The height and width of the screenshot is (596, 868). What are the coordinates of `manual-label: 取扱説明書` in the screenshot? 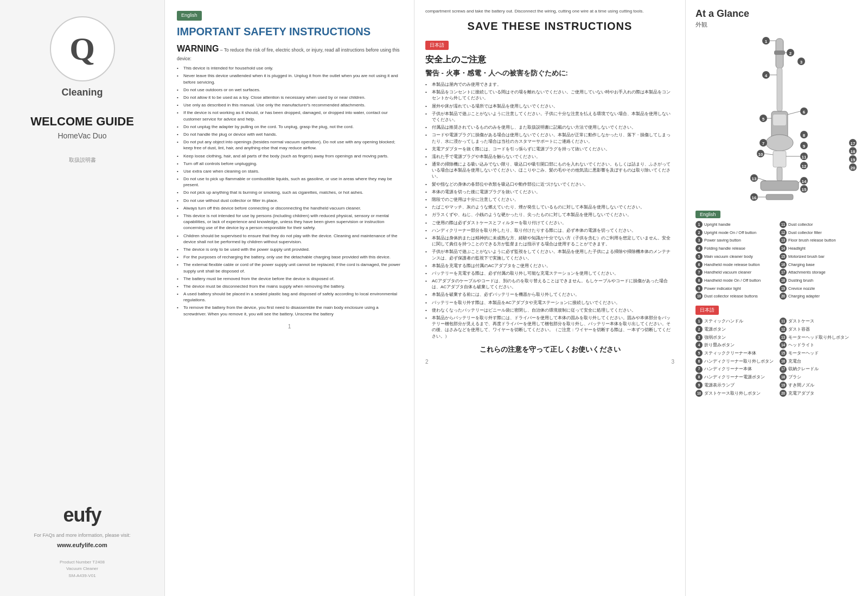 It's located at (82, 160).